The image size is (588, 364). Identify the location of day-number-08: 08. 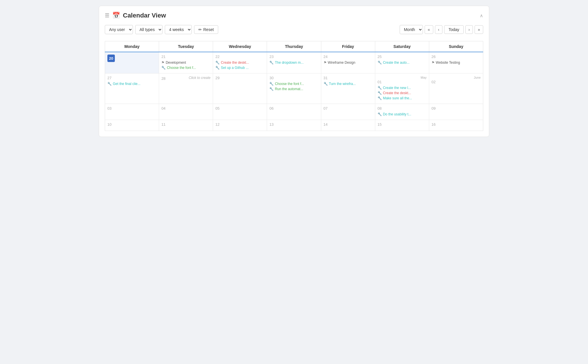
(402, 109).